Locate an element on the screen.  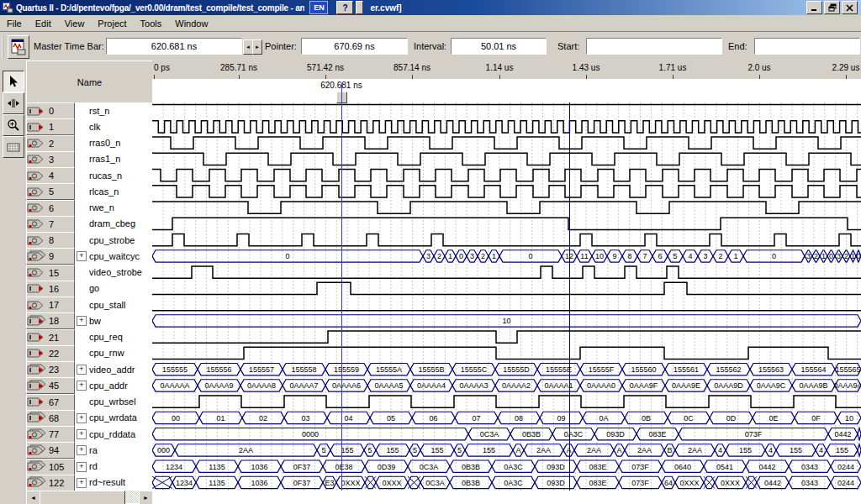
signal-number: 4 is located at coordinates (51, 176).